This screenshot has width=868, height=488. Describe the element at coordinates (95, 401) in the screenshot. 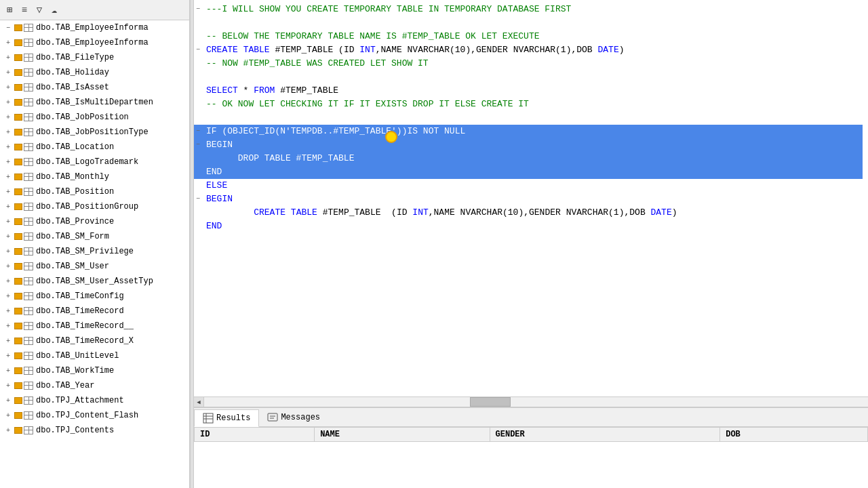

I see `sidebar-item: +dbo.TPJ_Attachment` at that location.